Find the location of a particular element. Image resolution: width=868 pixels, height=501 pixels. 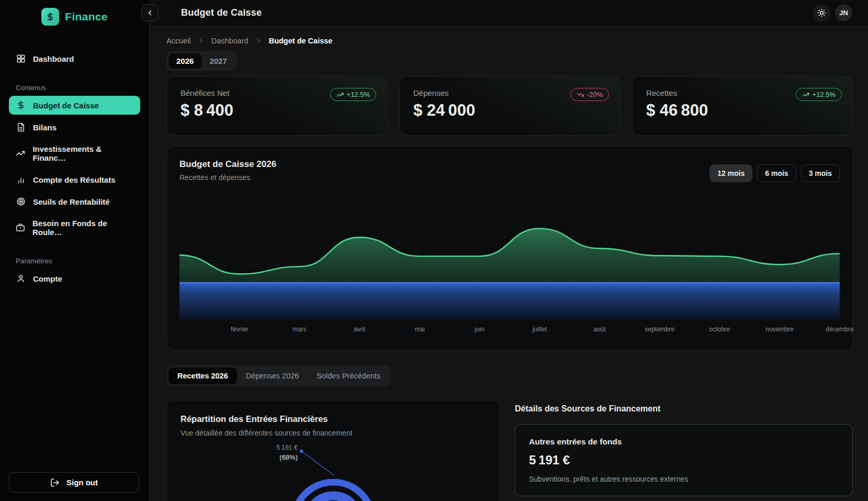

stat-value: $ 46 800 is located at coordinates (742, 110).